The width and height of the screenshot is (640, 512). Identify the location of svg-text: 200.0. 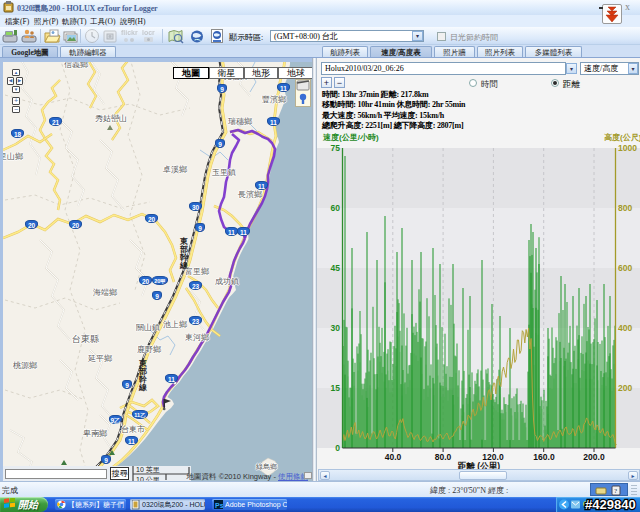
(594, 457).